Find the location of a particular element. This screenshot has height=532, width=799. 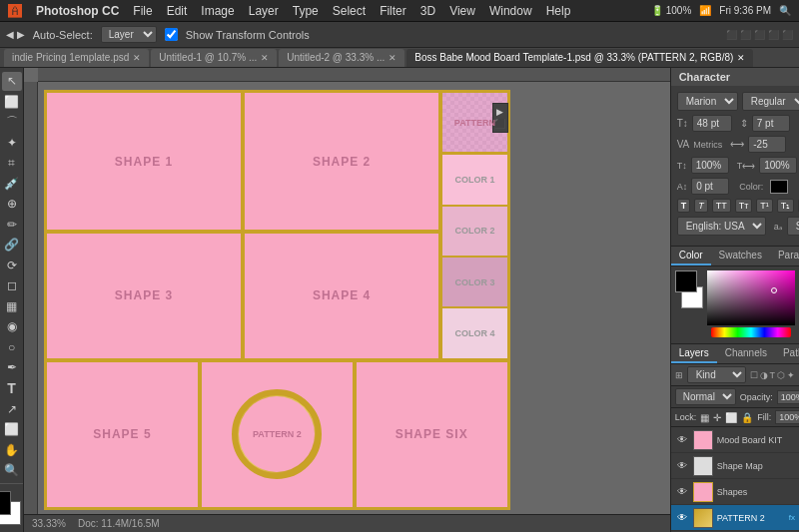

arrows-icon: ▶ is located at coordinates (499, 112).